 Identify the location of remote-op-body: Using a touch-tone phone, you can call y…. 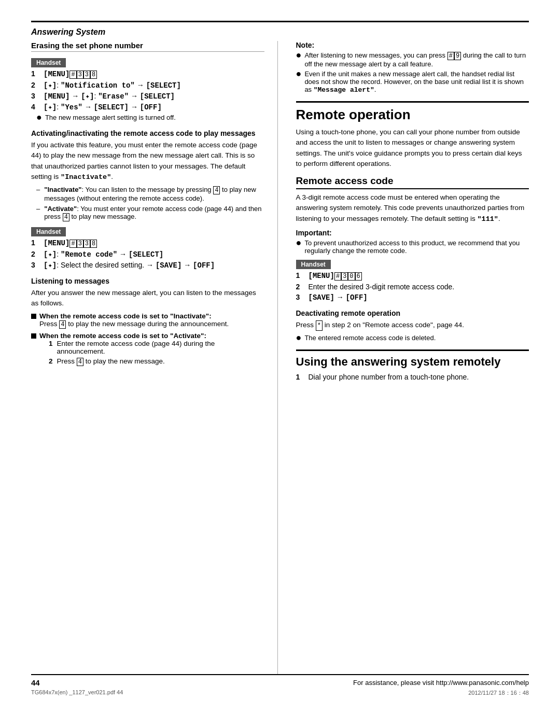
(413, 148).